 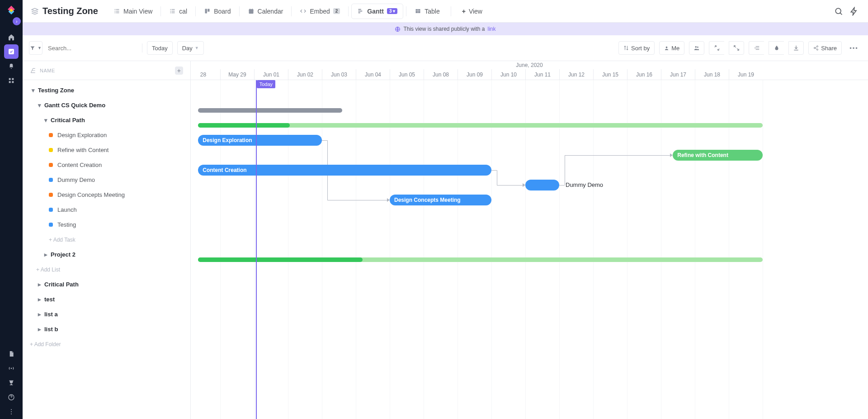 What do you see at coordinates (854, 11) in the screenshot?
I see `automations-button` at bounding box center [854, 11].